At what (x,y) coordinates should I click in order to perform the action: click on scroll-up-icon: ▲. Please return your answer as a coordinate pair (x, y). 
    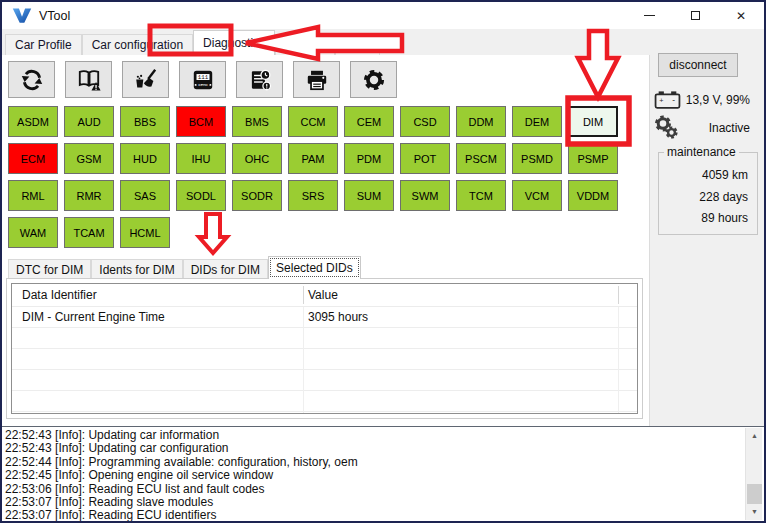
    Looking at the image, I should click on (754, 436).